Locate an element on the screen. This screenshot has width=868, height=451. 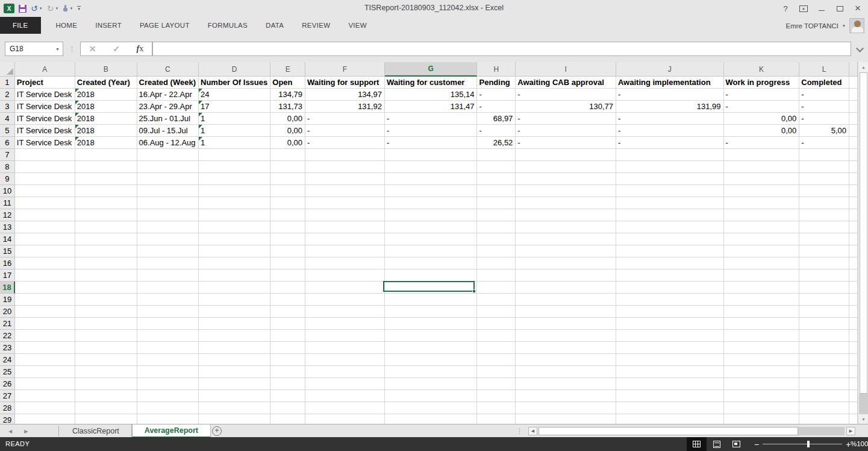
cell-A22 is located at coordinates (45, 336).